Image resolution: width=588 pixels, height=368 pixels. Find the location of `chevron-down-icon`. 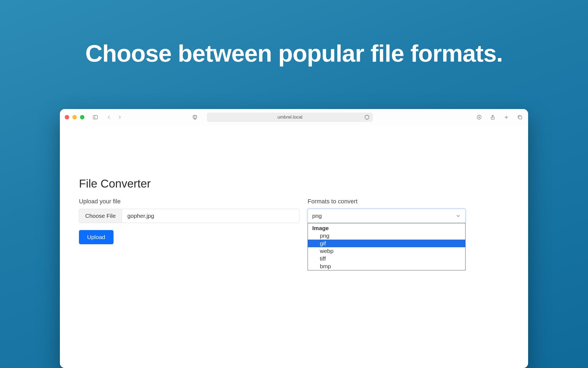

chevron-down-icon is located at coordinates (458, 216).